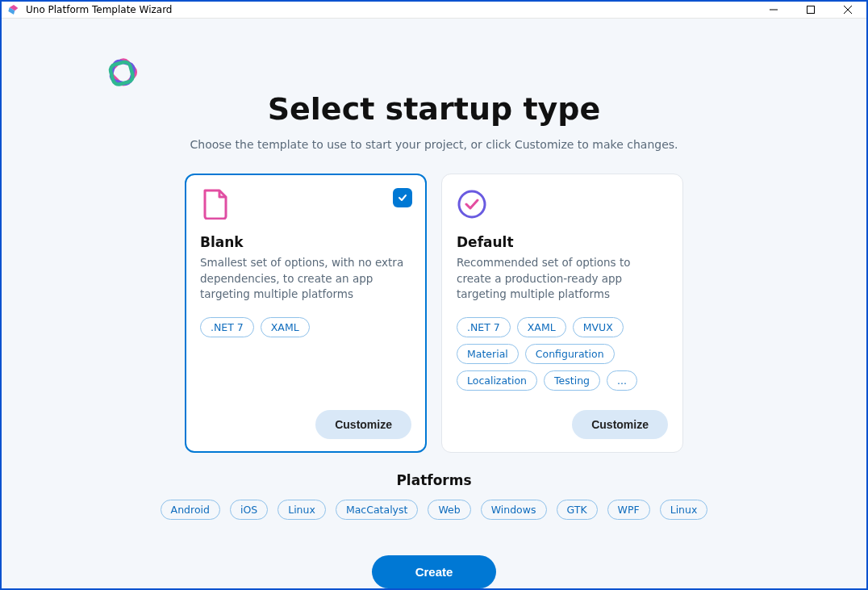  Describe the element at coordinates (629, 510) in the screenshot. I see `platform-tag: WPF` at that location.